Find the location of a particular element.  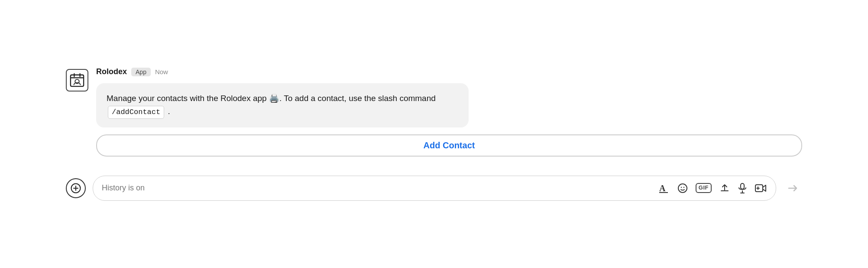

message-text-after: . is located at coordinates (169, 111).